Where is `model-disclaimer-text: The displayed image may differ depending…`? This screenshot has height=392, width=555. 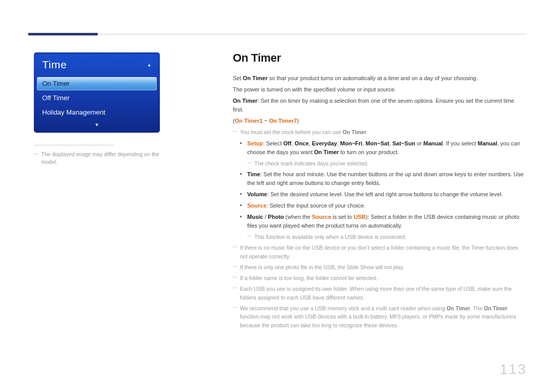
model-disclaimer-text: The displayed image may differ depending… is located at coordinates (100, 158).